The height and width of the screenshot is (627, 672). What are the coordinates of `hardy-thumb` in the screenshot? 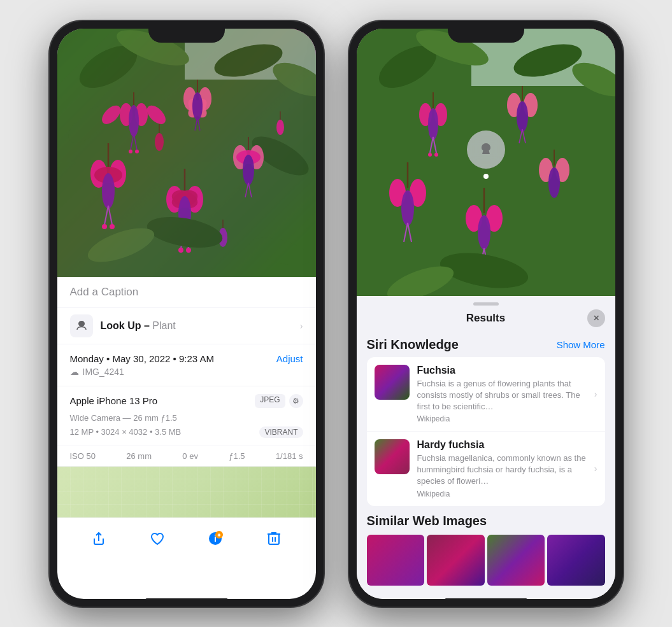 It's located at (392, 457).